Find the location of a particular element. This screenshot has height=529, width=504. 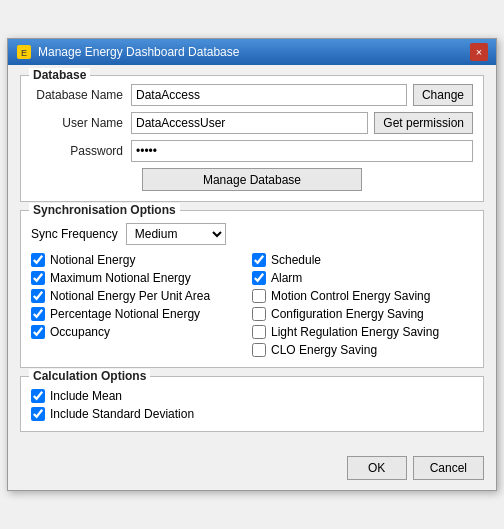

close-button: × is located at coordinates (479, 52).